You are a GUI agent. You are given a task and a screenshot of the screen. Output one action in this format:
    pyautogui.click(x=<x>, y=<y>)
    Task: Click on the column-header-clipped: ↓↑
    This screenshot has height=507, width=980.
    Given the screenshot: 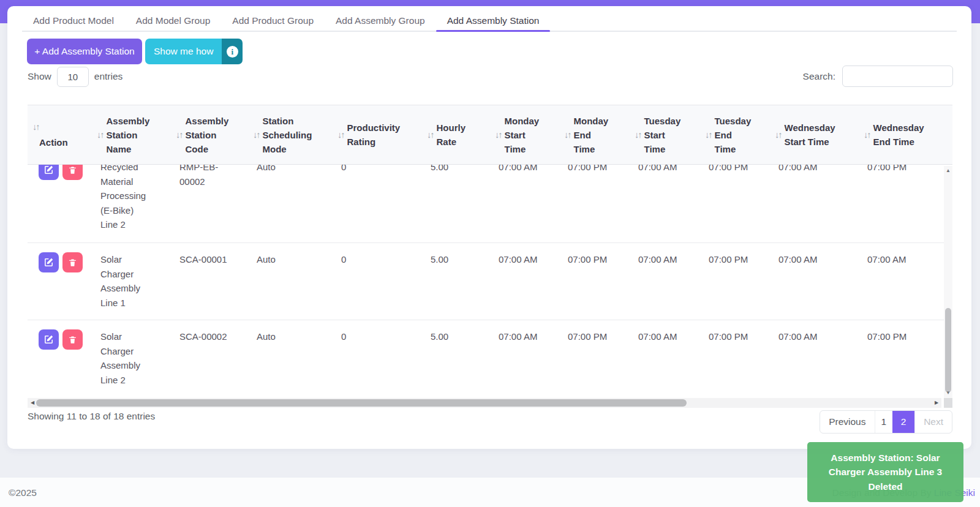 What is the action you would take?
    pyautogui.click(x=947, y=135)
    